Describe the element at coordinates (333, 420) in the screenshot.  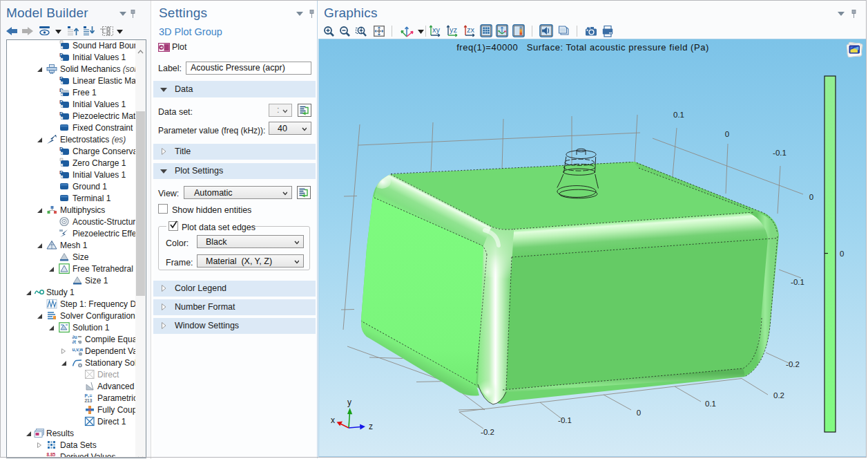
I see `svg-text: x` at that location.